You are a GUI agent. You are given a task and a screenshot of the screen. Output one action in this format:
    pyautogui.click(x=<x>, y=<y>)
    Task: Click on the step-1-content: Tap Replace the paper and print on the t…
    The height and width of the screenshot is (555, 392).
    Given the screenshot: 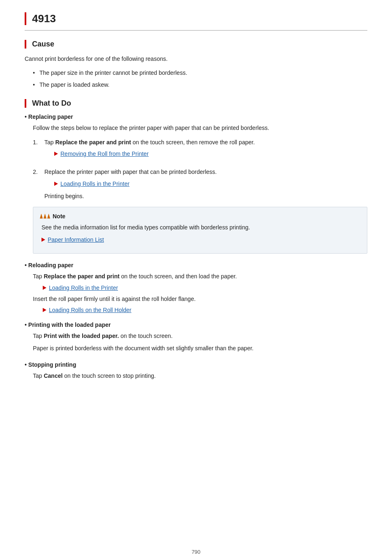 What is the action you would take?
    pyautogui.click(x=206, y=150)
    